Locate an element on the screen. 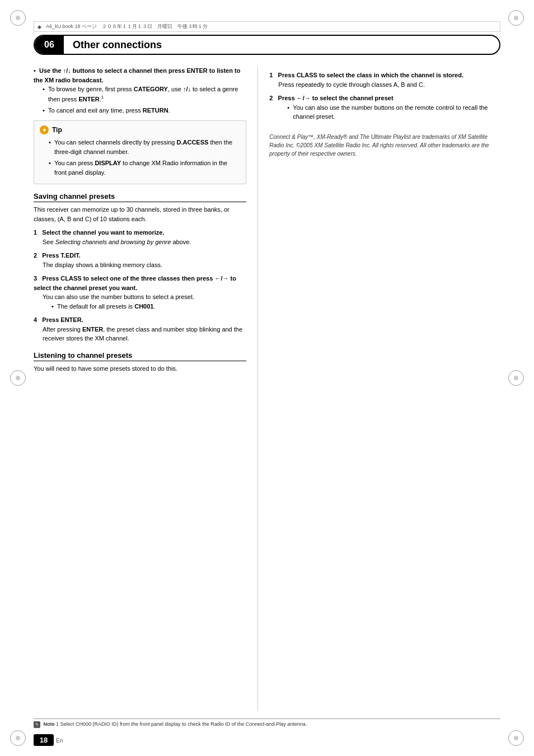  right-step-2-bullet-1: You can also use the number buttons on t… is located at coordinates (394, 112).